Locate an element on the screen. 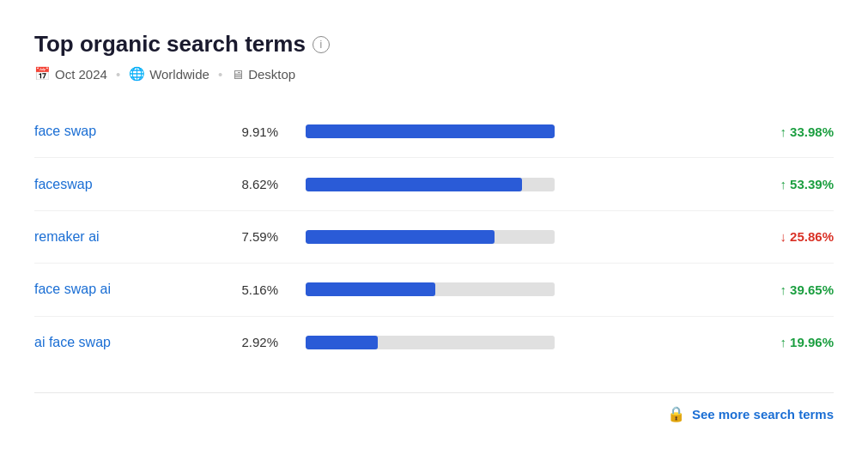 This screenshot has height=449, width=868. date-label: Oct 2024 is located at coordinates (81, 74).